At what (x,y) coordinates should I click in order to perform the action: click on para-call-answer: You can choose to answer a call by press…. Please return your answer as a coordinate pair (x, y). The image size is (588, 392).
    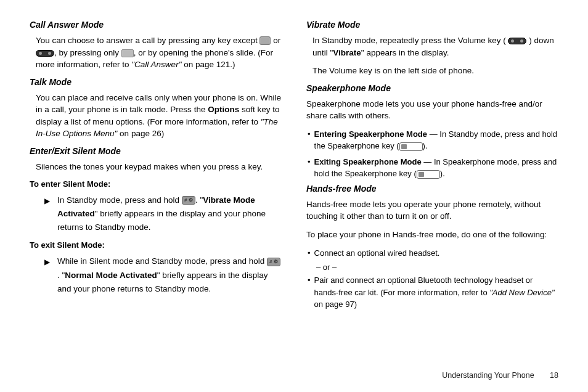
    Looking at the image, I should click on (155, 53).